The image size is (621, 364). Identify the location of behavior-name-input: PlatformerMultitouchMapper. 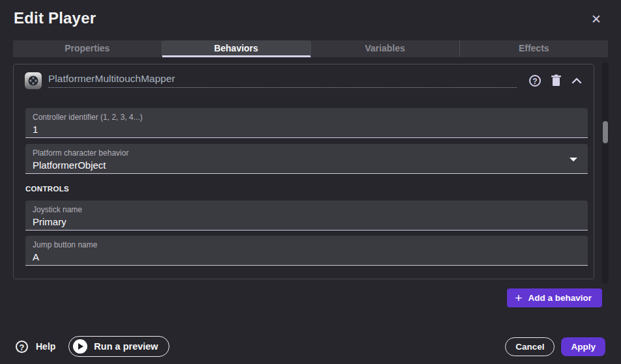
(283, 81).